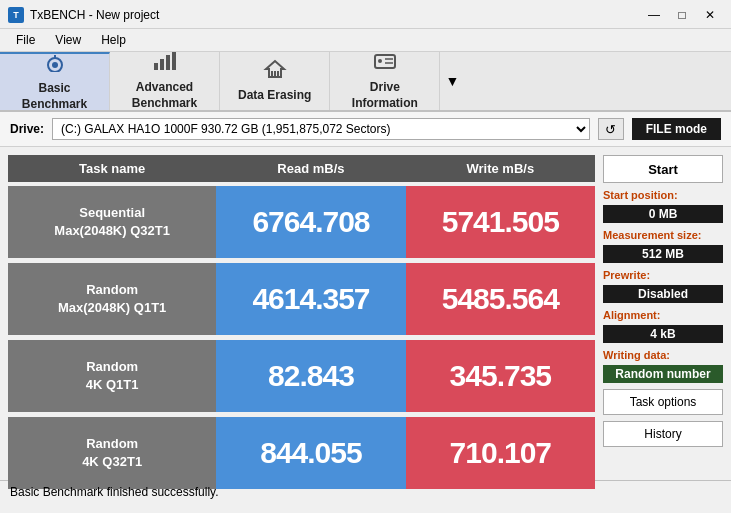 Image resolution: width=731 pixels, height=513 pixels. I want to click on start-position-label: Start position:, so click(663, 195).